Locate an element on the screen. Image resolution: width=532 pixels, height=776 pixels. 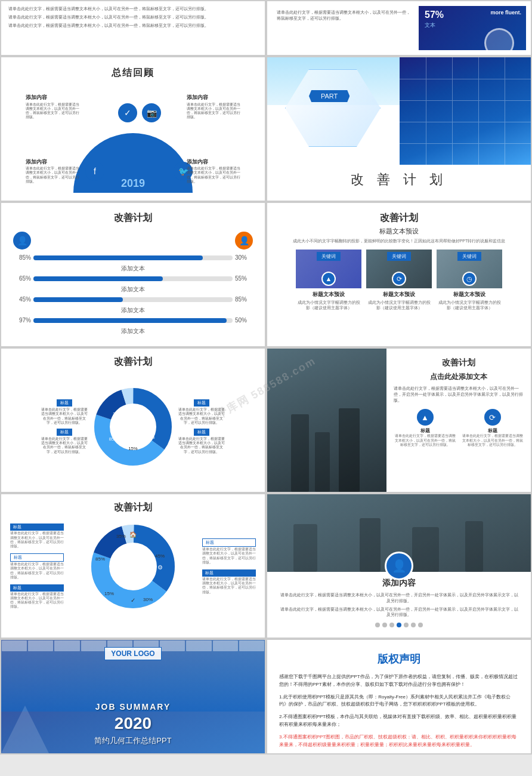
r3c2-photo-icon-1: ▲ is located at coordinates (329, 279).